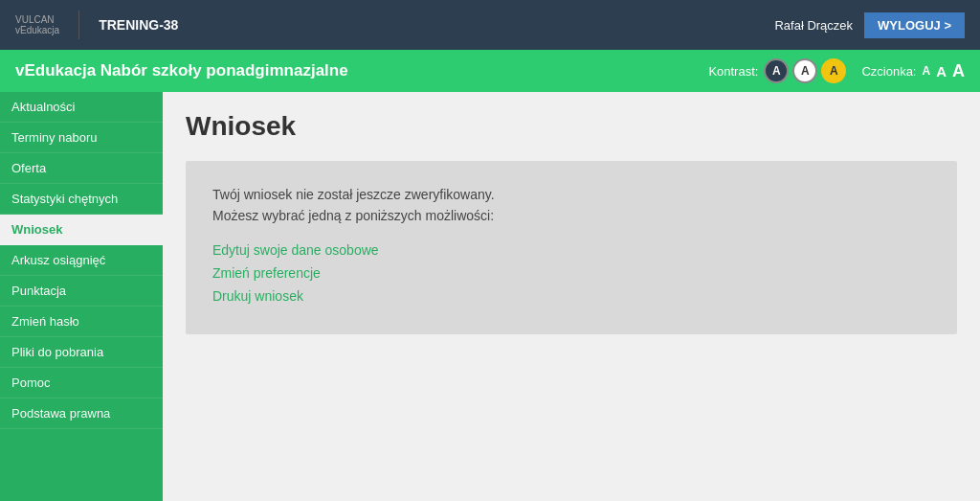  I want to click on logo-text: VULCAN, so click(37, 19).